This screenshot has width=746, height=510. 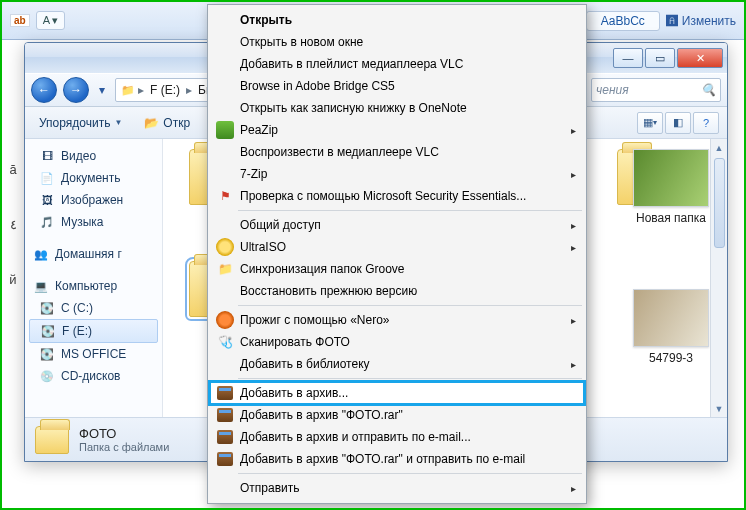 What do you see at coordinates (719, 148) in the screenshot?
I see `scroll-up-icon: ▲` at bounding box center [719, 148].